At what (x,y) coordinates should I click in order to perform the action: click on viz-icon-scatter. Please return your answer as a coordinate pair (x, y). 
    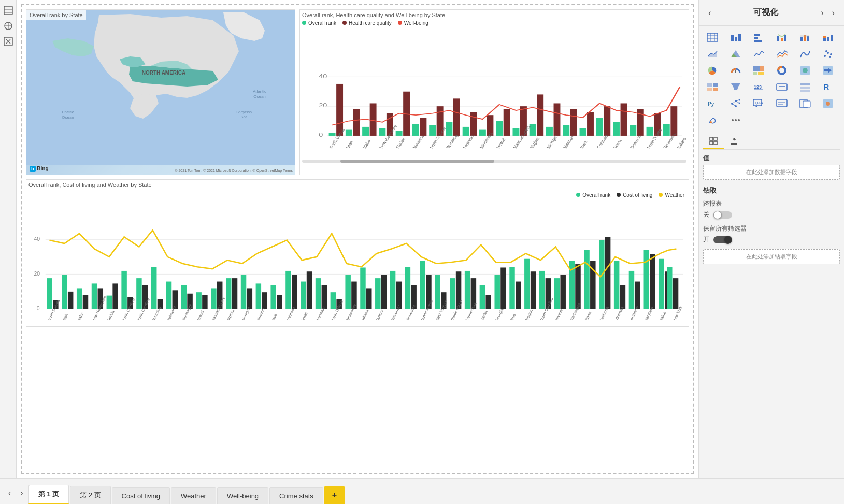
    Looking at the image, I should click on (828, 54).